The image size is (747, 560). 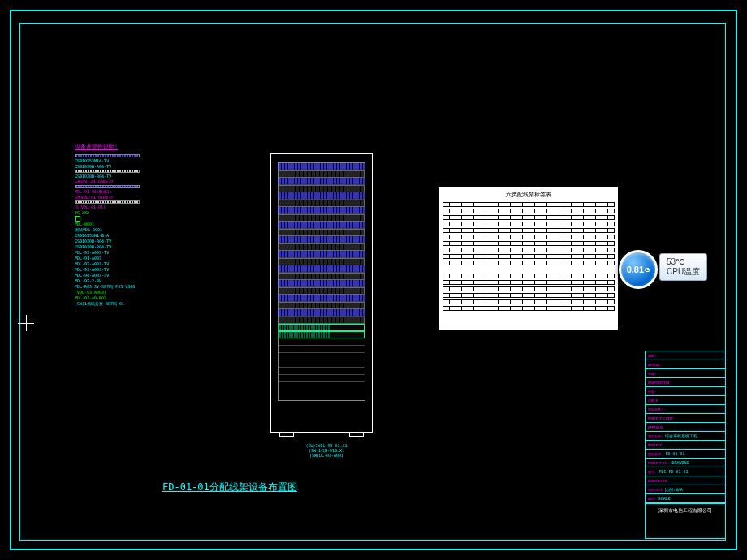 I want to click on note-item: VDL-92-2-3V, so click(x=127, y=281).